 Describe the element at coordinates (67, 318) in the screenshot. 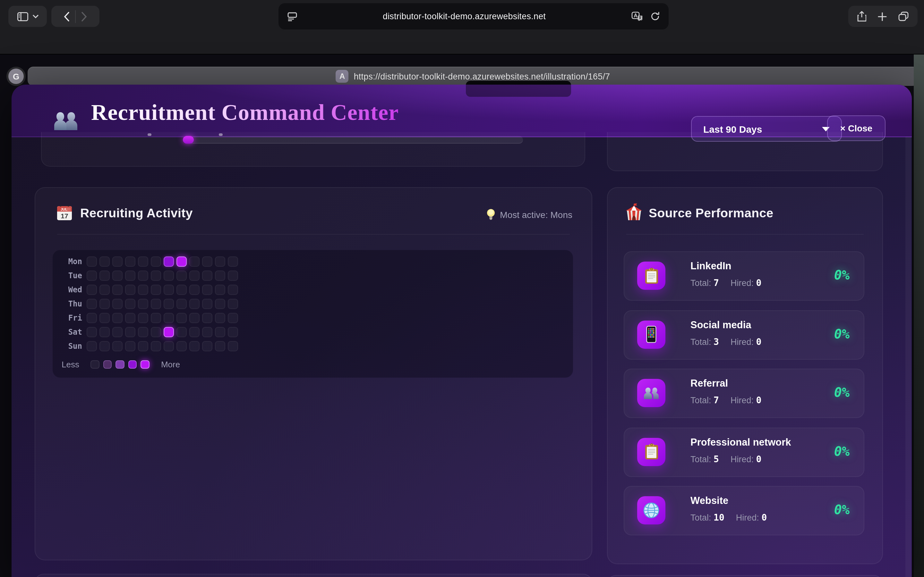

I see `heatmap-row-label: Fri` at that location.